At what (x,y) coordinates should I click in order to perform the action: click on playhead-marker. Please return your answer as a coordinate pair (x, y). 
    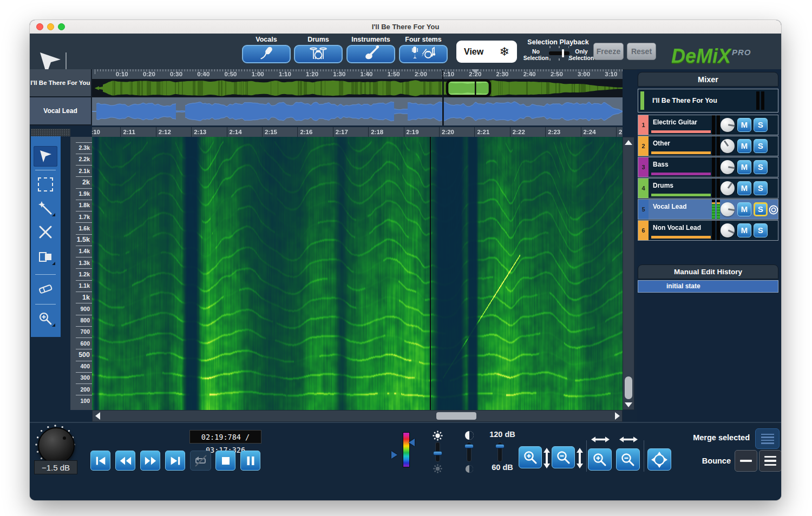
    Looking at the image, I should click on (475, 71).